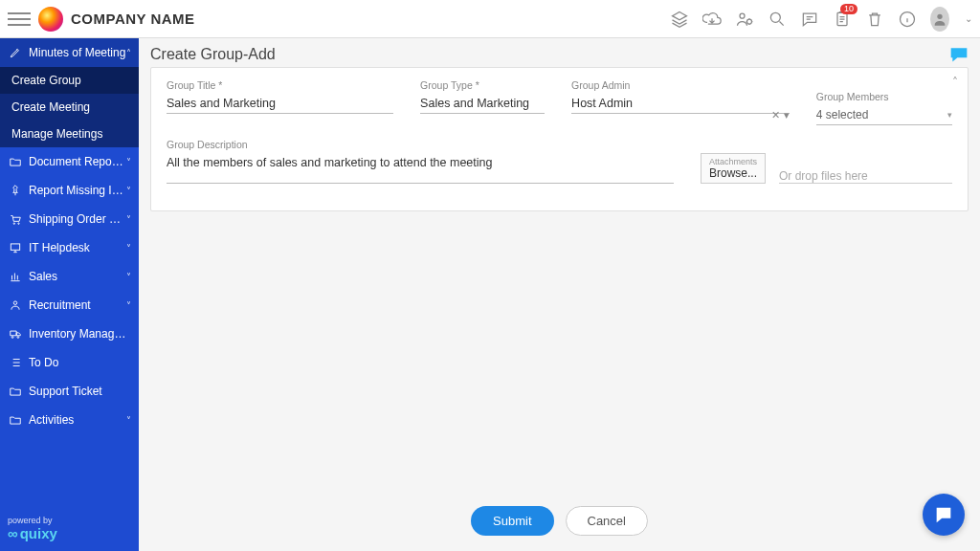 Image resolution: width=980 pixels, height=551 pixels. I want to click on group-members-select: 4 selected ▾, so click(884, 115).